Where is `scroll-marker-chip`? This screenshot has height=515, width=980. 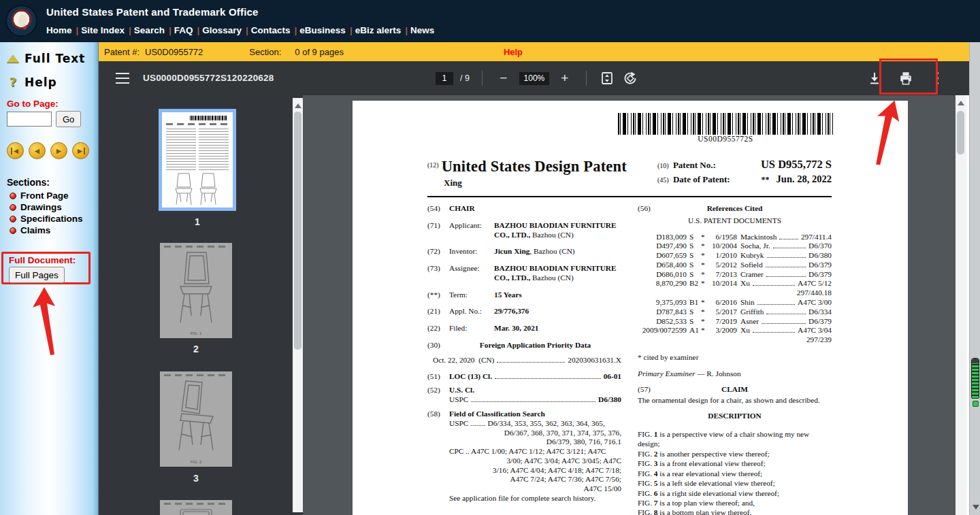
scroll-marker-chip is located at coordinates (976, 404).